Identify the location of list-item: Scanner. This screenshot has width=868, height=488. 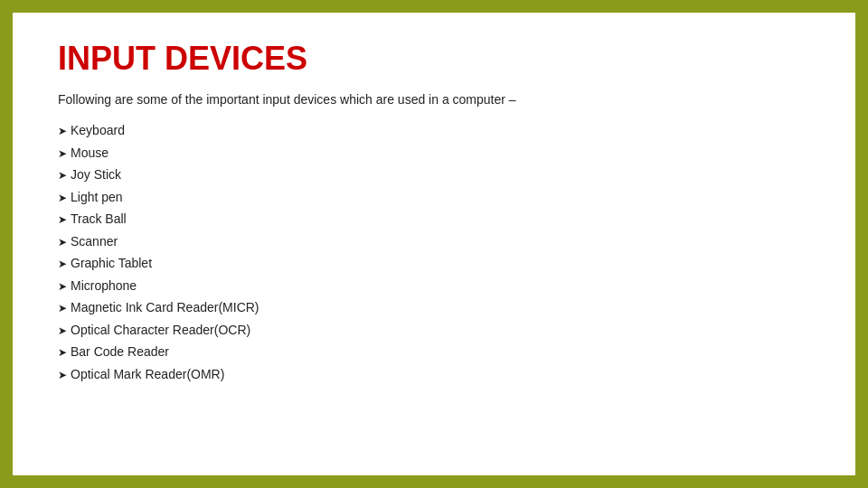
(434, 242).